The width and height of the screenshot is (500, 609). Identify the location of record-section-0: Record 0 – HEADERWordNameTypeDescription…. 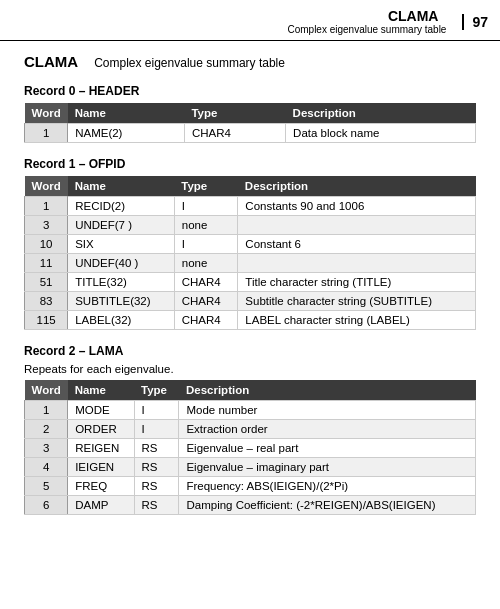
(250, 114).